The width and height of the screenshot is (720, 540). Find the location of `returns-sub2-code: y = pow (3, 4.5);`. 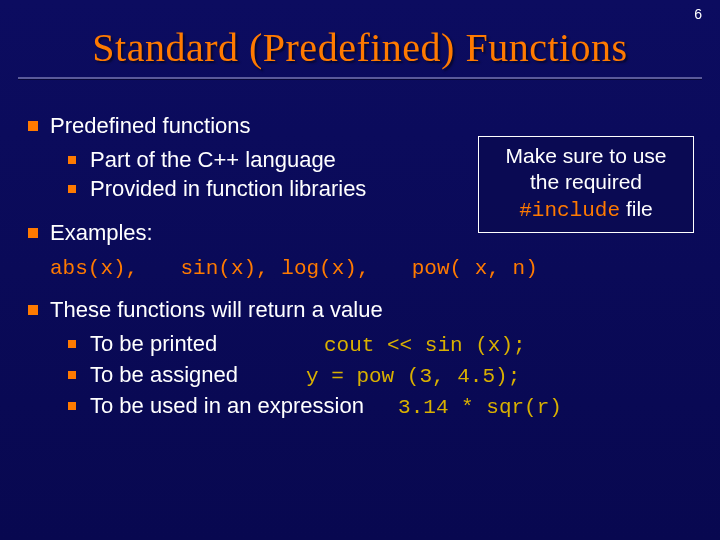

returns-sub2-code: y = pow (3, 4.5); is located at coordinates (413, 377).